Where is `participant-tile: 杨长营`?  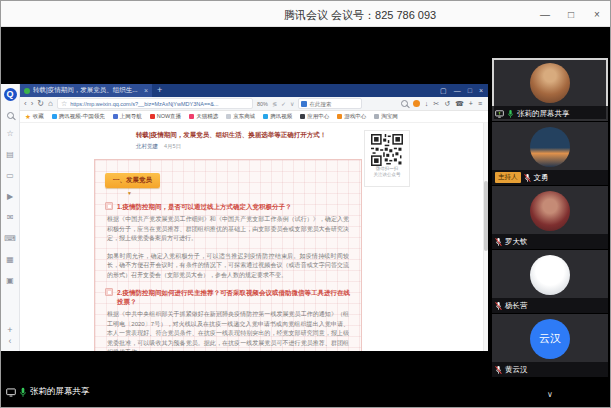
participant-tile: 杨长营 is located at coordinates (550, 282).